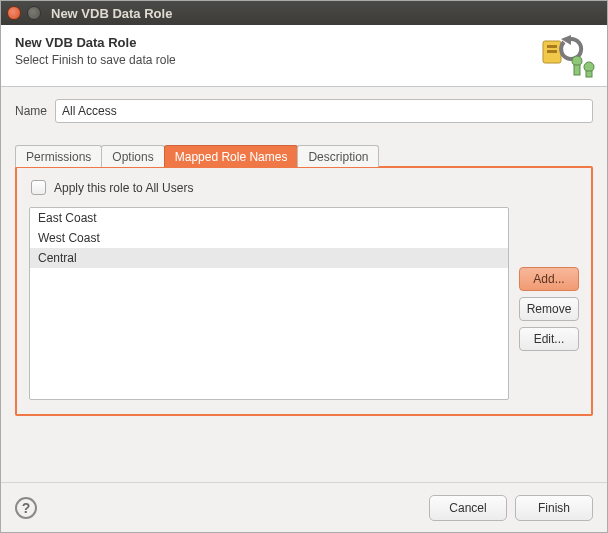  I want to click on name-input, so click(324, 111).